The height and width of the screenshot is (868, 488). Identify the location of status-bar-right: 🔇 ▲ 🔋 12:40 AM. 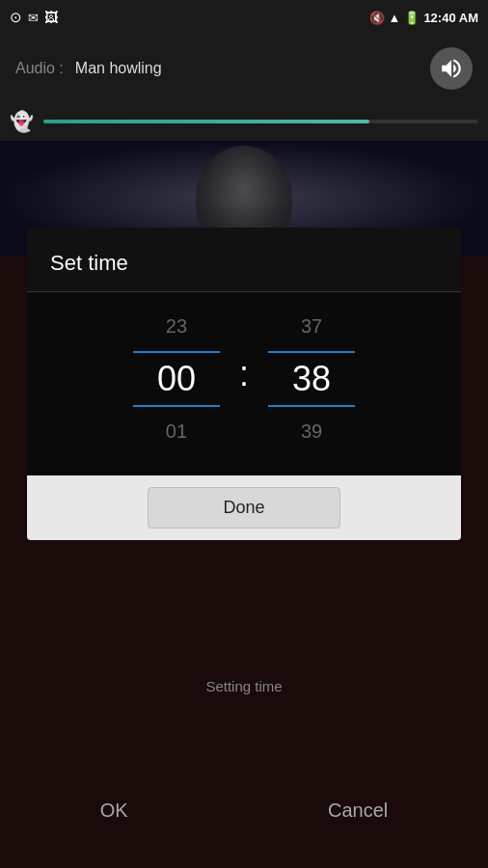
(424, 17).